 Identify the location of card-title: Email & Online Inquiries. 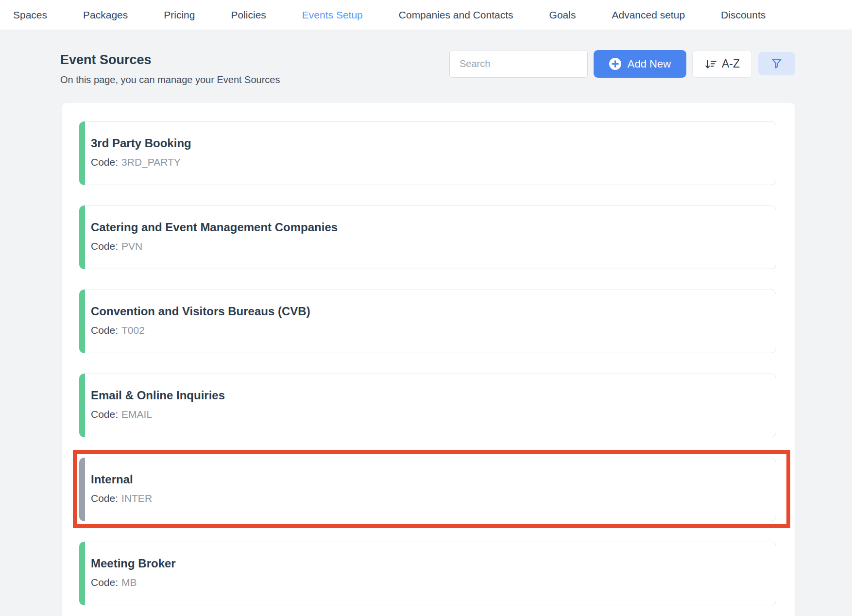
(158, 395).